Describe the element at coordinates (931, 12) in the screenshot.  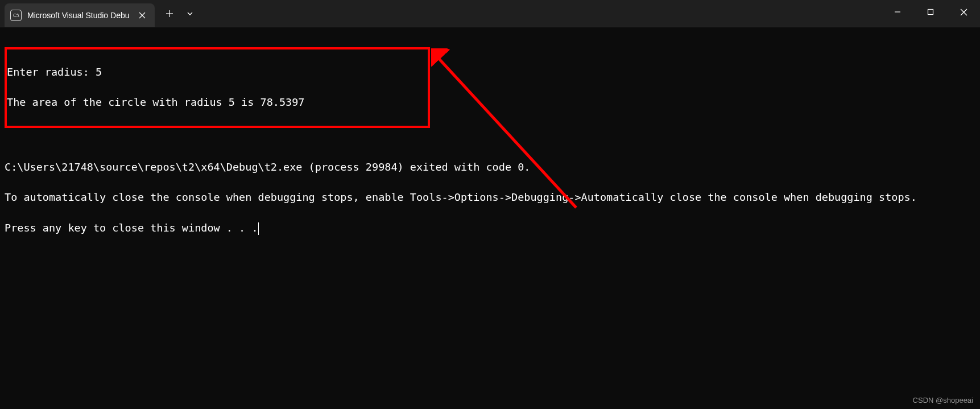
I see `maximize-button` at that location.